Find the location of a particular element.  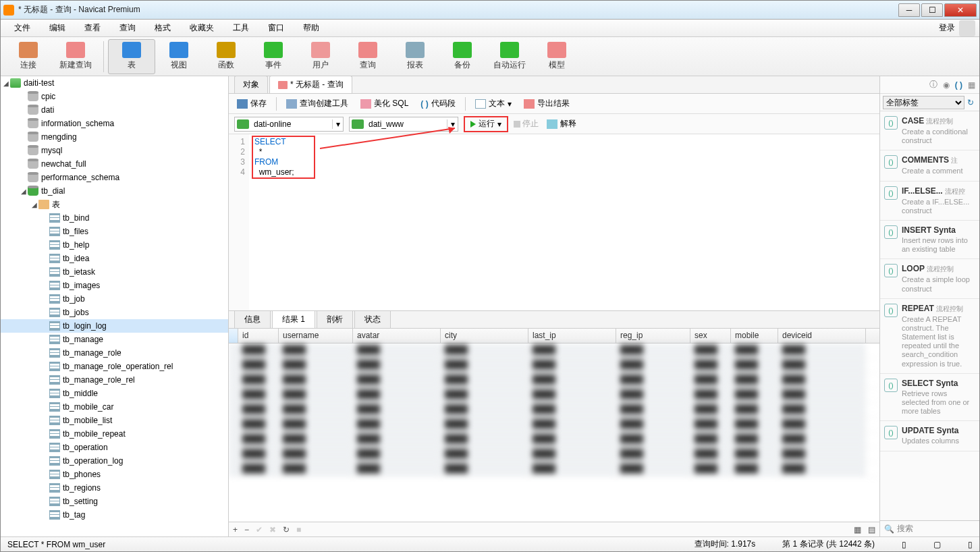

column-header: deviceid is located at coordinates (822, 336).